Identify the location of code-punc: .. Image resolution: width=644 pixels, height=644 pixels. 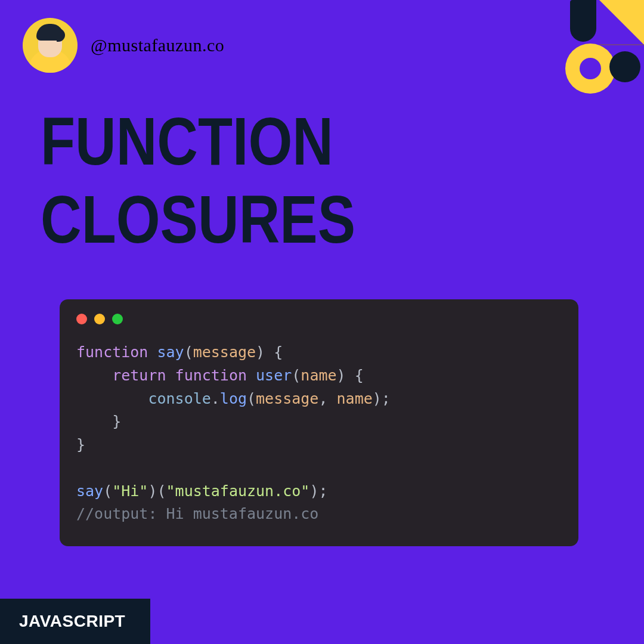
(216, 398).